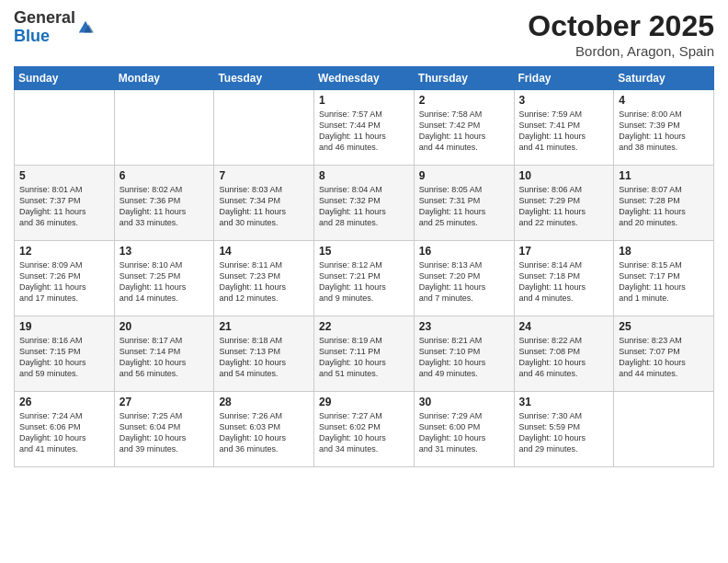 The image size is (728, 563). What do you see at coordinates (265, 279) in the screenshot?
I see `calendar-cell: 14Sunrise: 8:11 AMSunset: 7:23 PMDayligh…` at bounding box center [265, 279].